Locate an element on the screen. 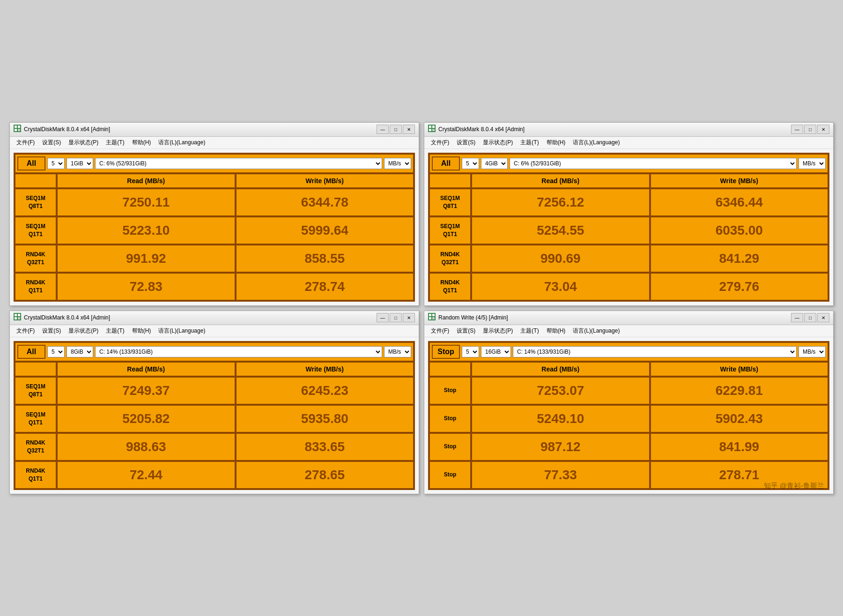 This screenshot has width=843, height=616. table-row: RND4K Q32T1988.63833.65 is located at coordinates (214, 447).